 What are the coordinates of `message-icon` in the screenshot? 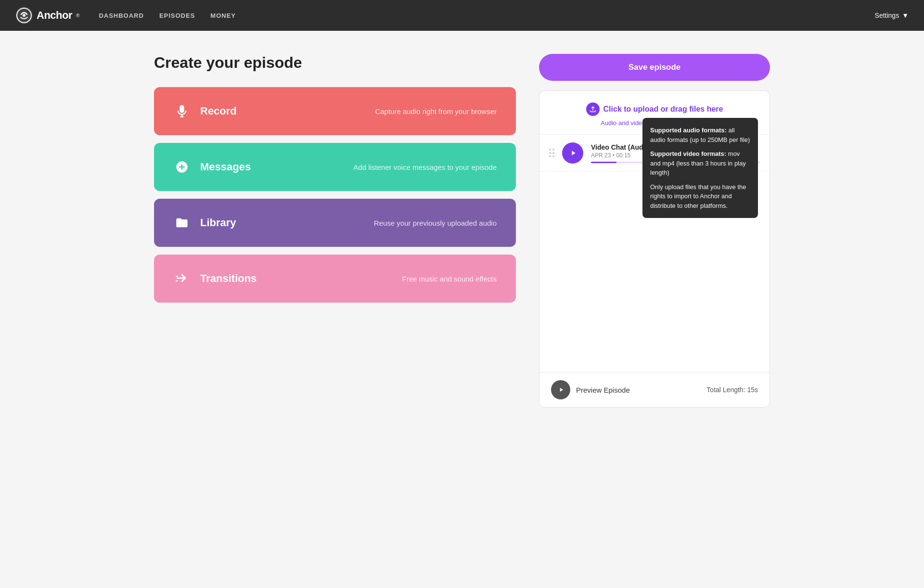 It's located at (182, 167).